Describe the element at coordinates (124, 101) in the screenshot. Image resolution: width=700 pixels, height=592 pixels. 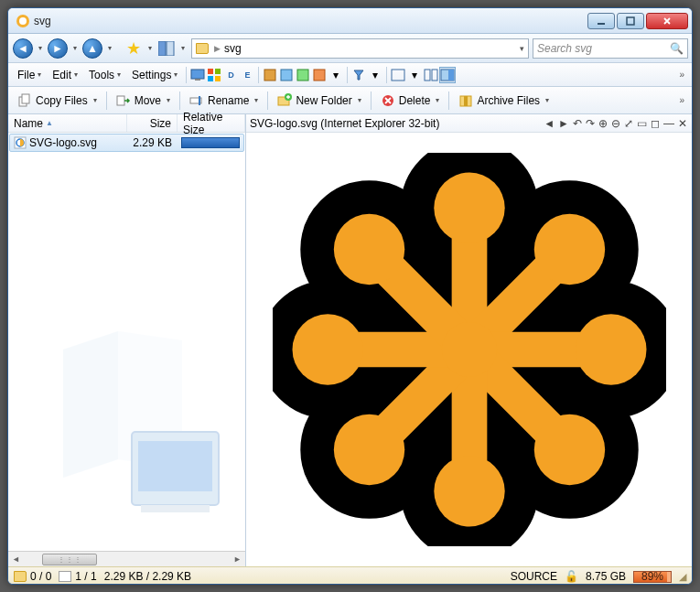
I see `move-icon` at that location.